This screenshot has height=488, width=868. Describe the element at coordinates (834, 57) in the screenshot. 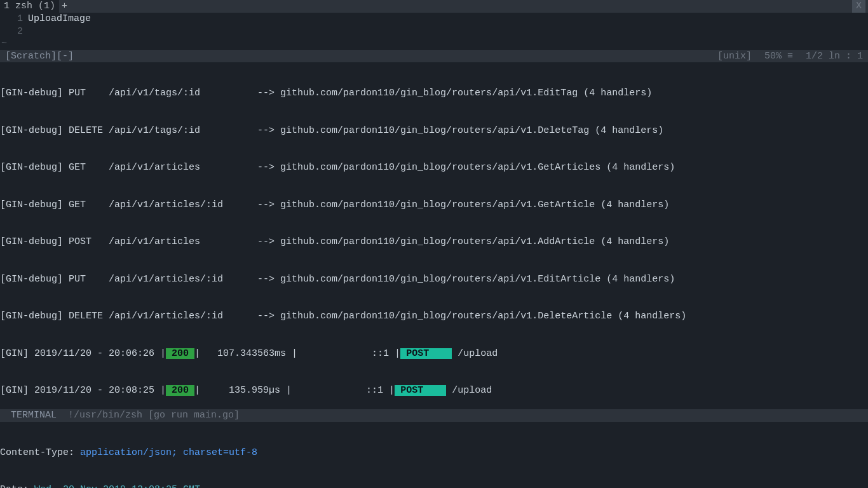

I see `position: 1/2 ln : 1` at that location.